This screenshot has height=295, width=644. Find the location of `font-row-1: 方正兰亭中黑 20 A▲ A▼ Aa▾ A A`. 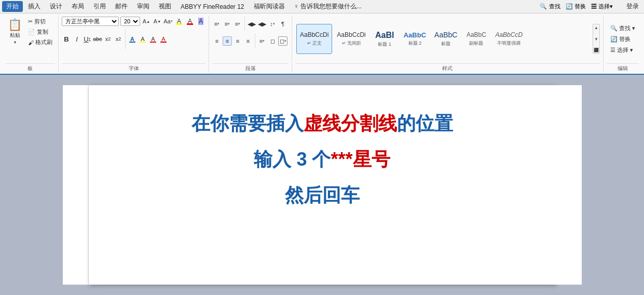

font-row-1: 方正兰亭中黑 20 A▲ A▼ Aa▾ A A is located at coordinates (134, 21).